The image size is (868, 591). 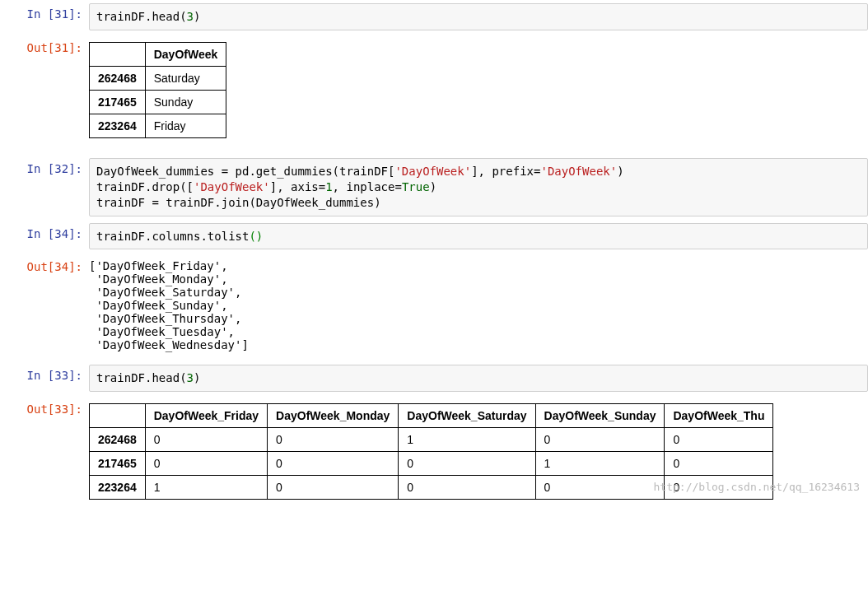 What do you see at coordinates (186, 102) in the screenshot?
I see `cell-value: Sunday` at bounding box center [186, 102].